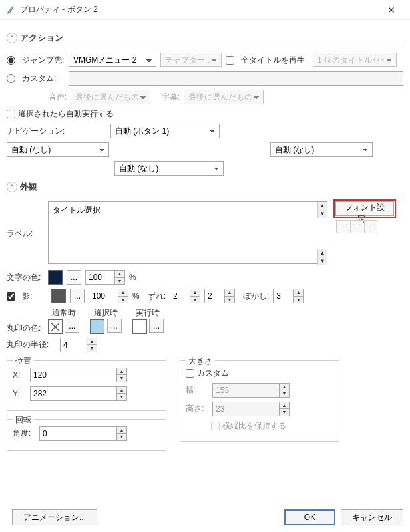 This screenshot has width=410, height=532. What do you see at coordinates (24, 434) in the screenshot?
I see `angle-label: 角度:` at bounding box center [24, 434].